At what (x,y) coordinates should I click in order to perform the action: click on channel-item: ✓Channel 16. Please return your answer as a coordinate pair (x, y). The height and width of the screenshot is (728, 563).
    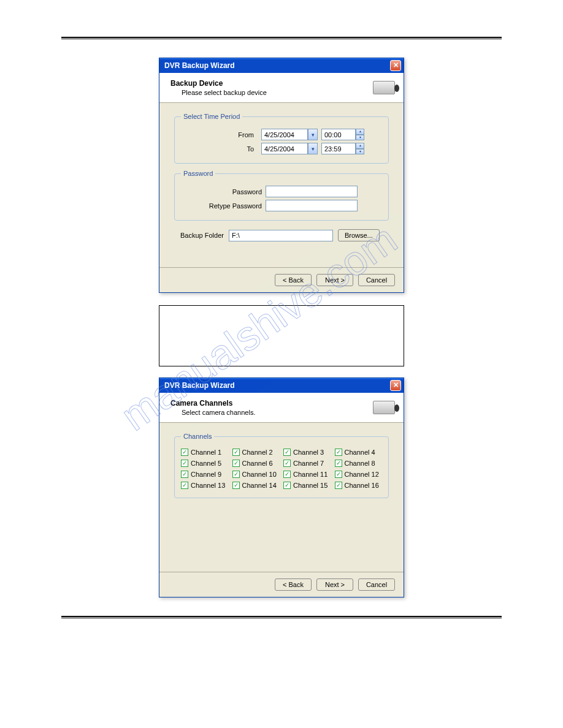
    Looking at the image, I should click on (359, 485).